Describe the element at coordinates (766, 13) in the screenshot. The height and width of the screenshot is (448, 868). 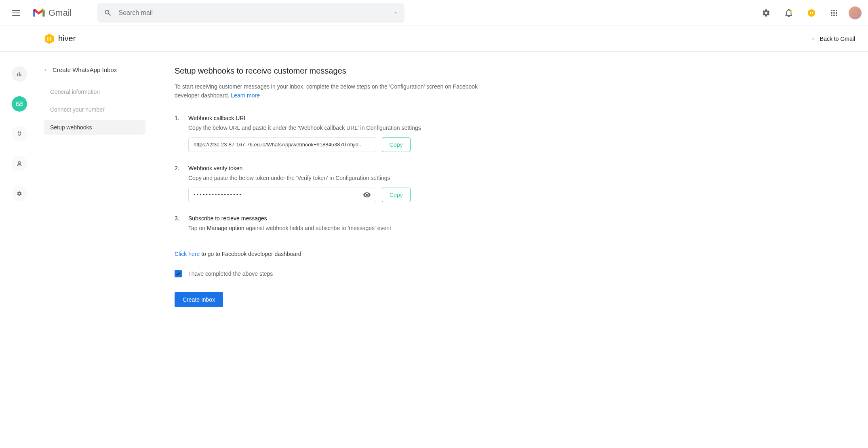
I see `settings-button` at that location.